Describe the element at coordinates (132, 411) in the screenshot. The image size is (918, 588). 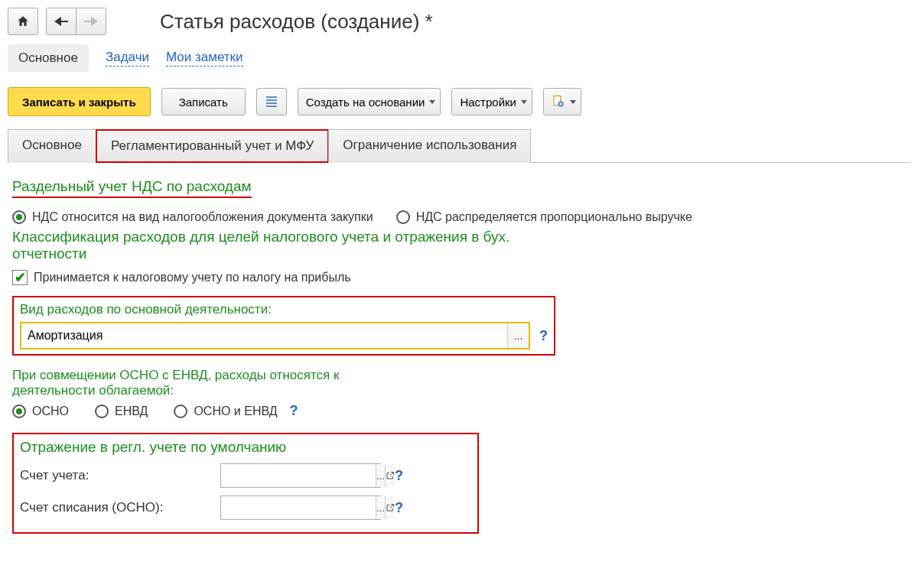
I see `osno-opt-2-label: ЕНВД` at that location.